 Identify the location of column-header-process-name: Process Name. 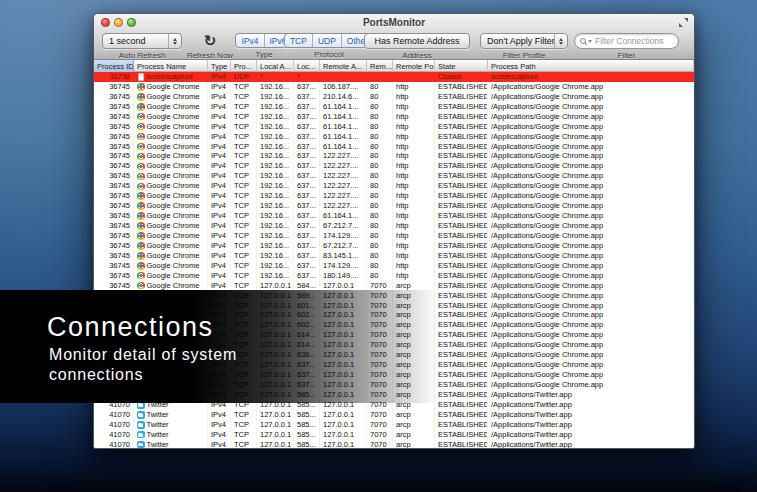
(171, 66).